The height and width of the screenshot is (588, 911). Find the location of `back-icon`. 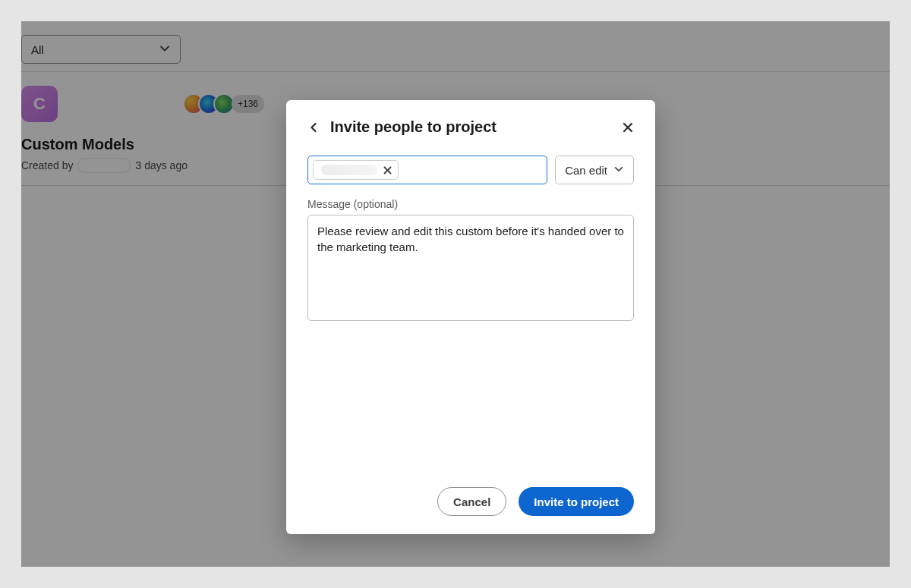

back-icon is located at coordinates (314, 127).